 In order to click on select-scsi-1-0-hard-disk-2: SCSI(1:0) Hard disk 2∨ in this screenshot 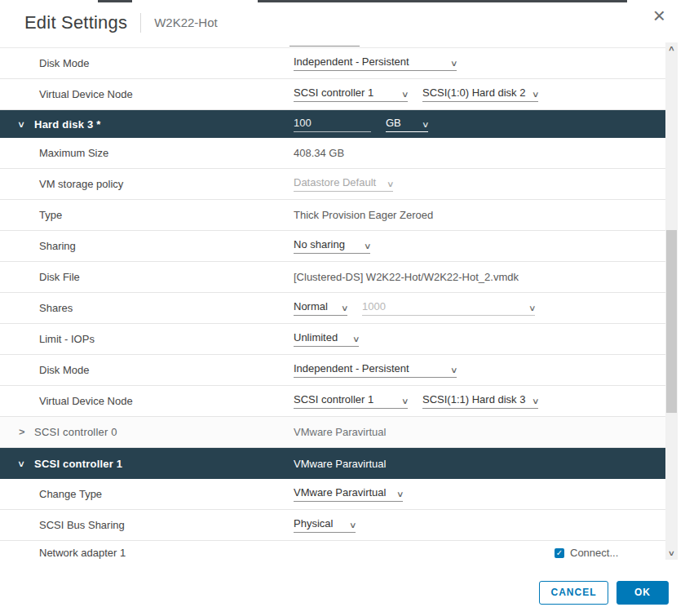, I will do `click(480, 95)`.